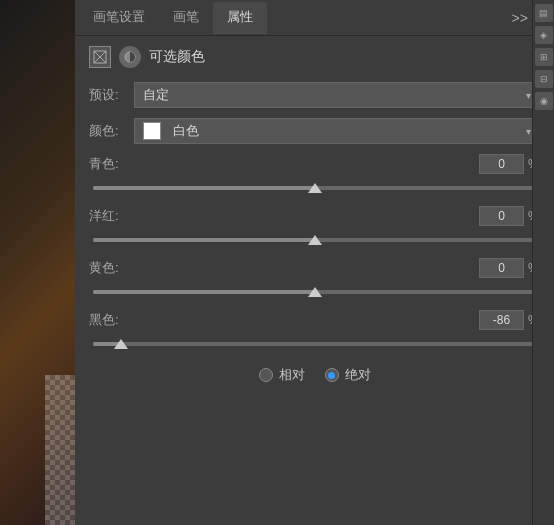 The image size is (554, 525). I want to click on section-header: 可选颜色, so click(314, 57).